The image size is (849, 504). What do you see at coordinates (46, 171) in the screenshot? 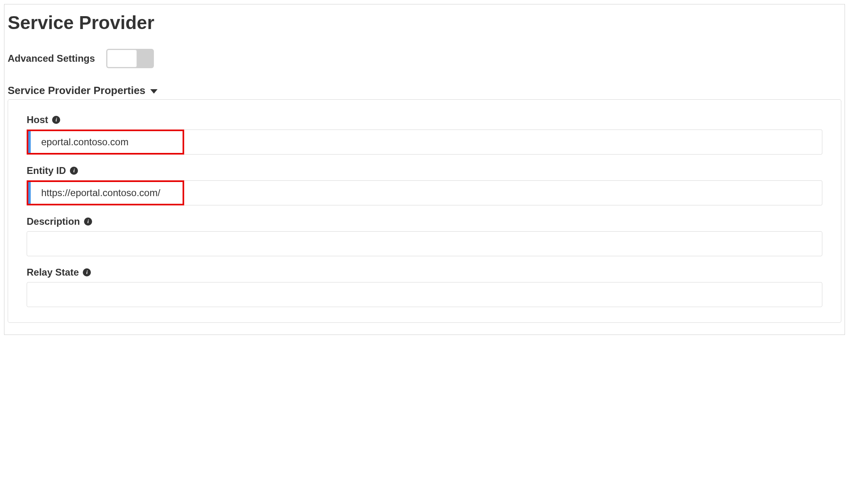
I see `entity-id-label: Entity ID` at bounding box center [46, 171].